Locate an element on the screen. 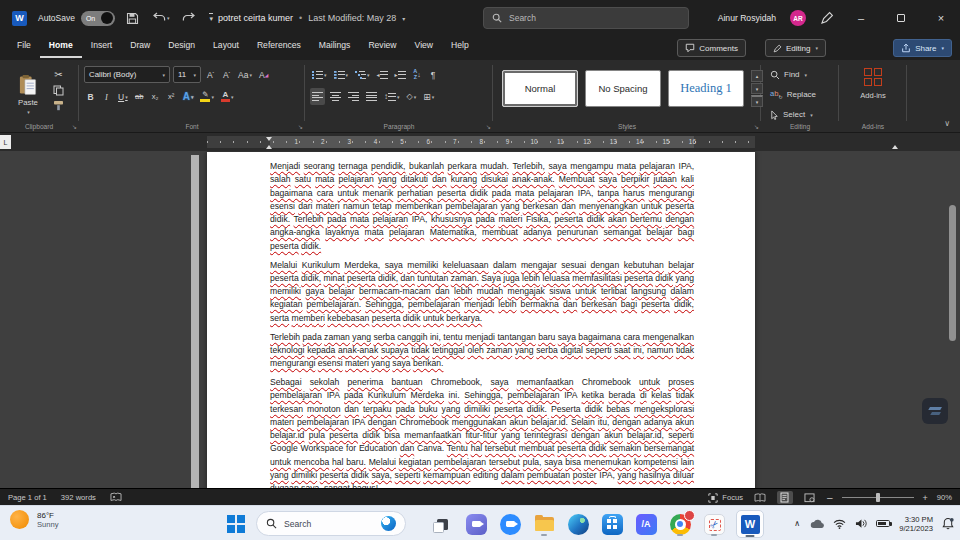 The height and width of the screenshot is (540, 960). increase-indent-button: ▸ is located at coordinates (400, 74).